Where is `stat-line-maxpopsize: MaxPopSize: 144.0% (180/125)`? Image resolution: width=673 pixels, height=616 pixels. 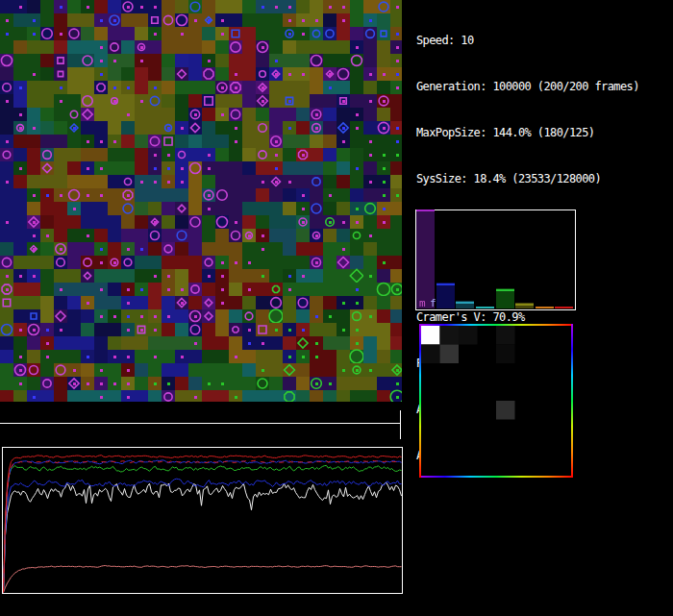
stat-line-maxpopsize: MaxPopSize: 144.0% (180/125) is located at coordinates (528, 134).